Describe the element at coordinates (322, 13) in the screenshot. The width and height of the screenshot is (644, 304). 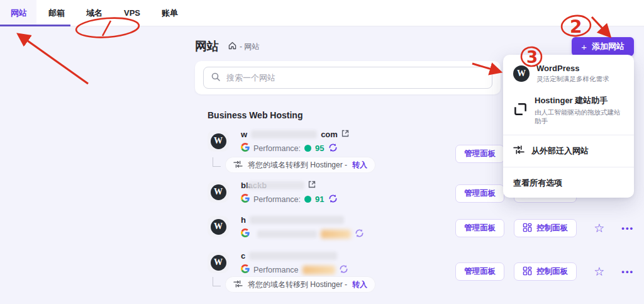
I see `top-navigation: 网站 邮箱 域名 VPS 账单` at that location.